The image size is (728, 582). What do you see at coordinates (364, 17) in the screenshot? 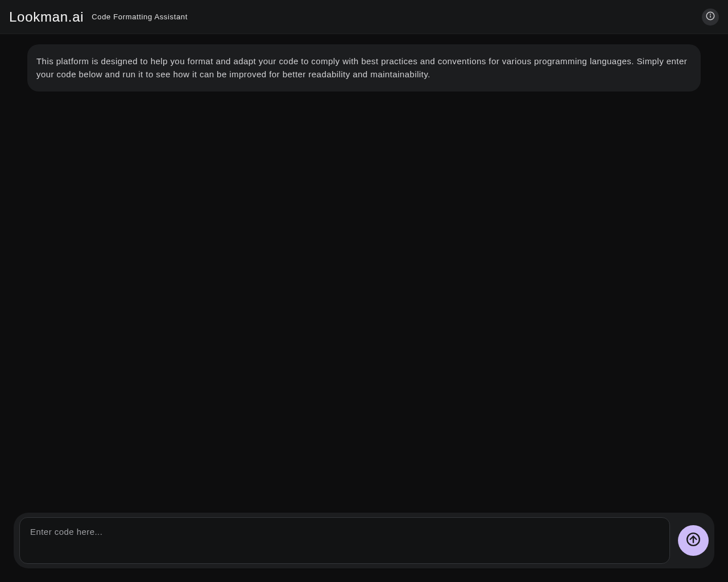
I see `header: Lookman.ai Code Formatting Assistant` at bounding box center [364, 17].